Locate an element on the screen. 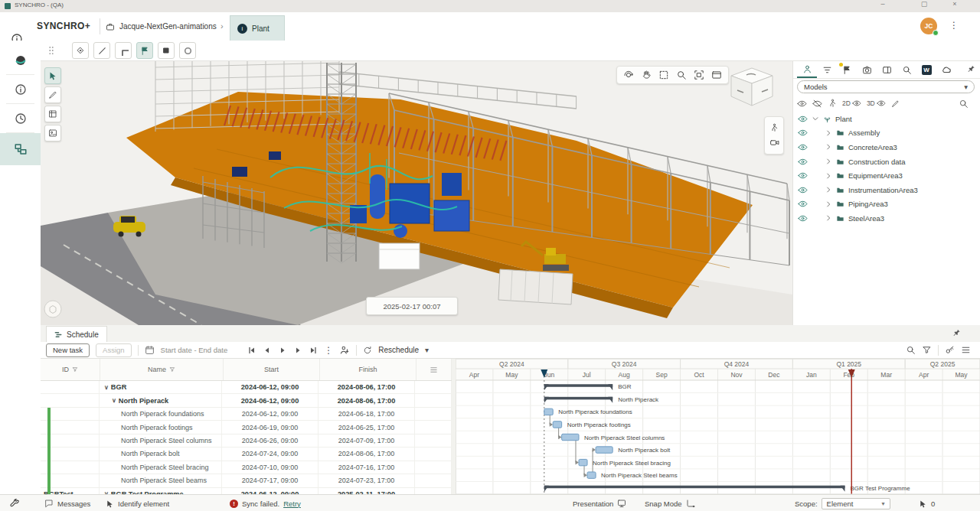 The image size is (980, 511). col-options is located at coordinates (434, 369).